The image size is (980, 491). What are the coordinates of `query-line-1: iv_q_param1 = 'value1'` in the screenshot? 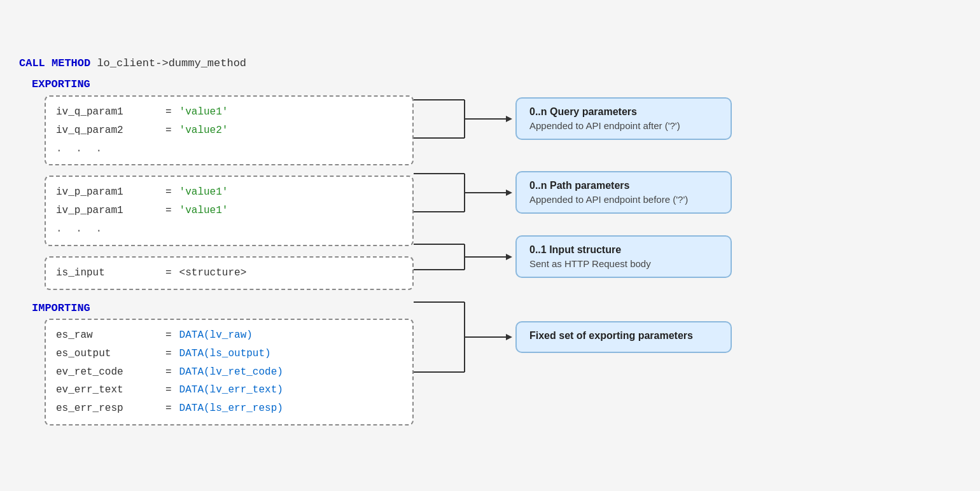 It's located at (229, 112).